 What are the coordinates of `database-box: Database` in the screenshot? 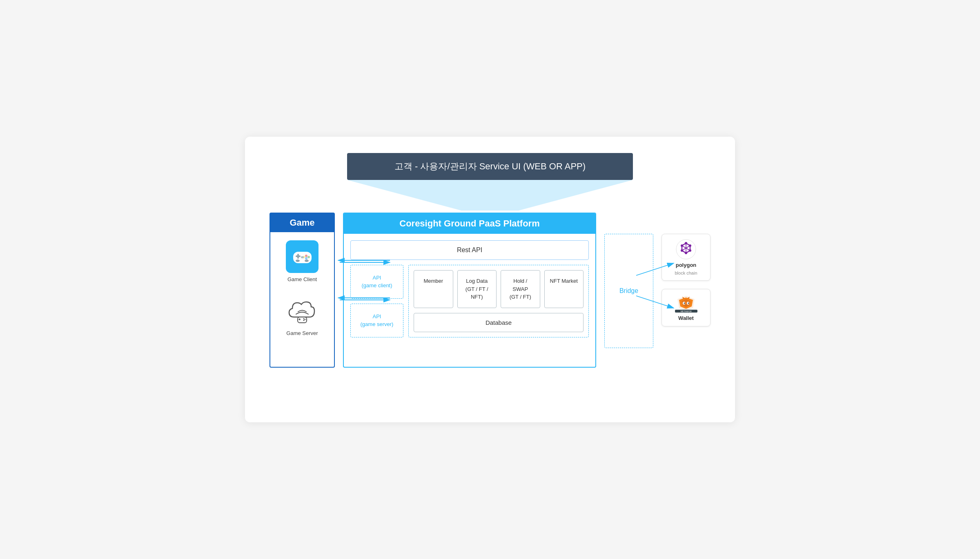 It's located at (499, 322).